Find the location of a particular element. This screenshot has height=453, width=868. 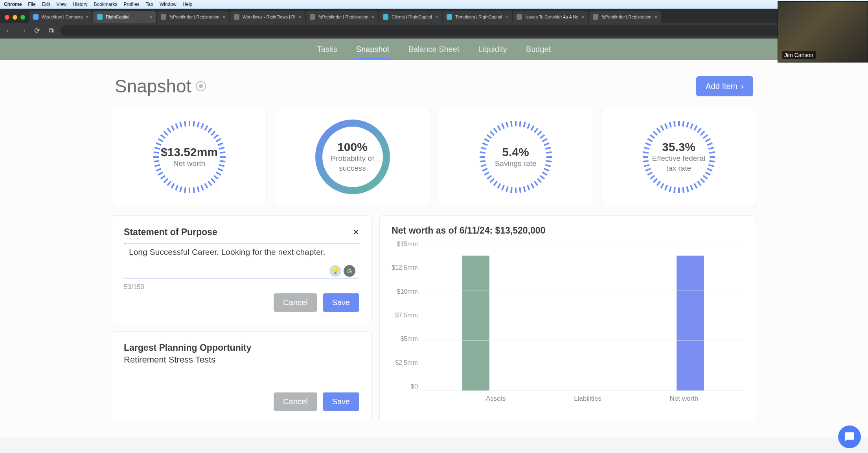

nav-snapshot: Snapshot is located at coordinates (373, 50).